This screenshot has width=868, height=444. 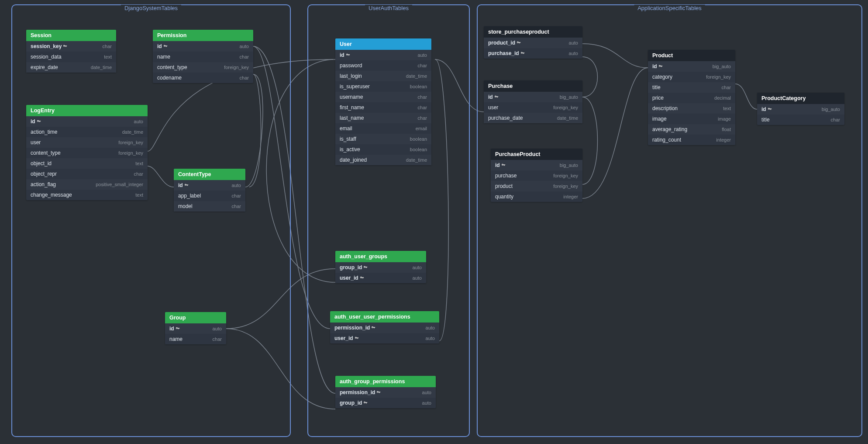 What do you see at coordinates (381, 267) in the screenshot?
I see `table-aug: auth_user_groupsgroup_idautouser_idauto` at bounding box center [381, 267].